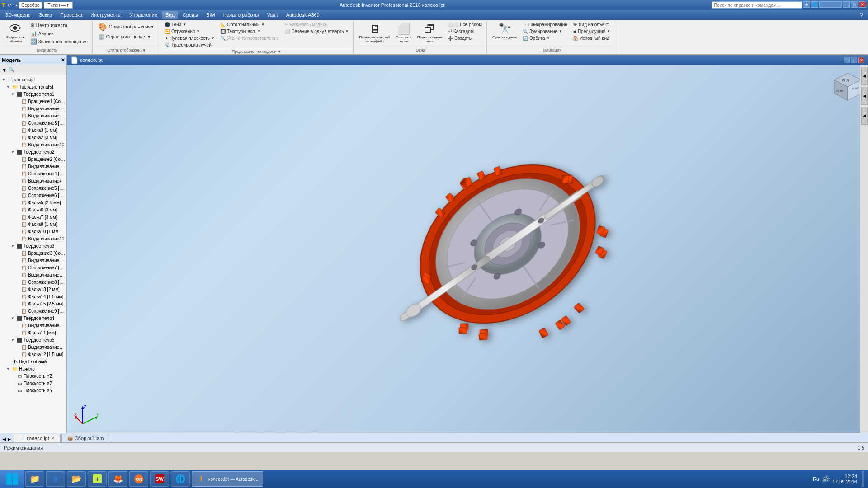 The height and width of the screenshot is (488, 868). I want to click on tree-item: 📋Выдавливание4, so click(33, 181).